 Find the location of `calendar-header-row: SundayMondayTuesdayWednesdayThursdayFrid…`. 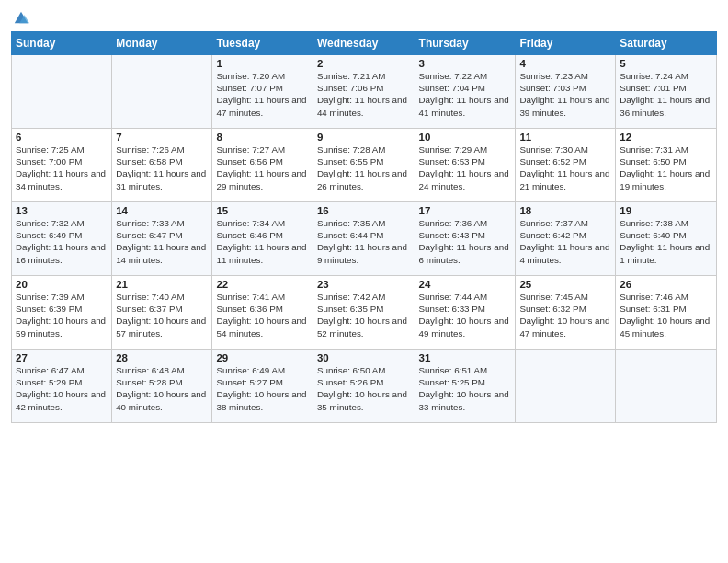

calendar-header-row: SundayMondayTuesdayWednesdayThursdayFrid… is located at coordinates (364, 44).